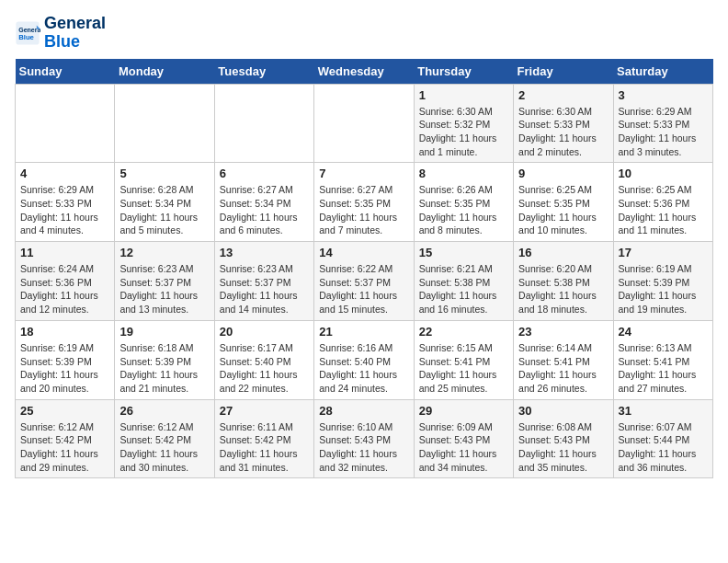 Image resolution: width=728 pixels, height=563 pixels. What do you see at coordinates (563, 72) in the screenshot?
I see `day-header-friday: Friday` at bounding box center [563, 72].